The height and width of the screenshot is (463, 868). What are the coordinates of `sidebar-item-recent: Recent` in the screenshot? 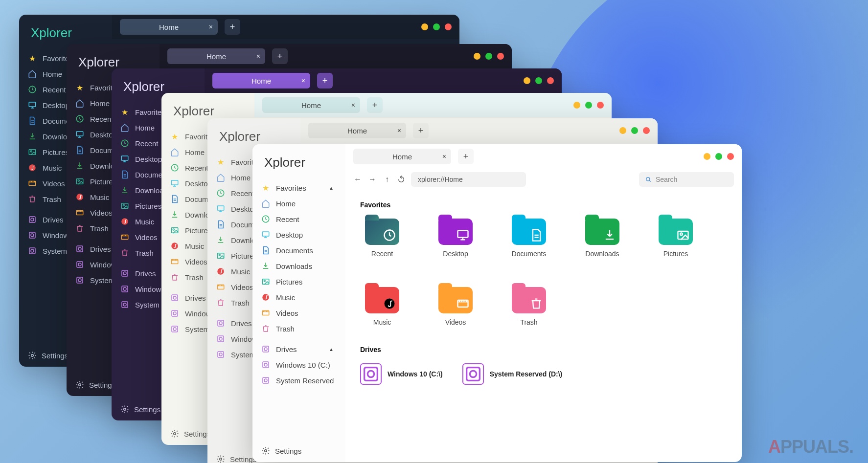 It's located at (299, 219).